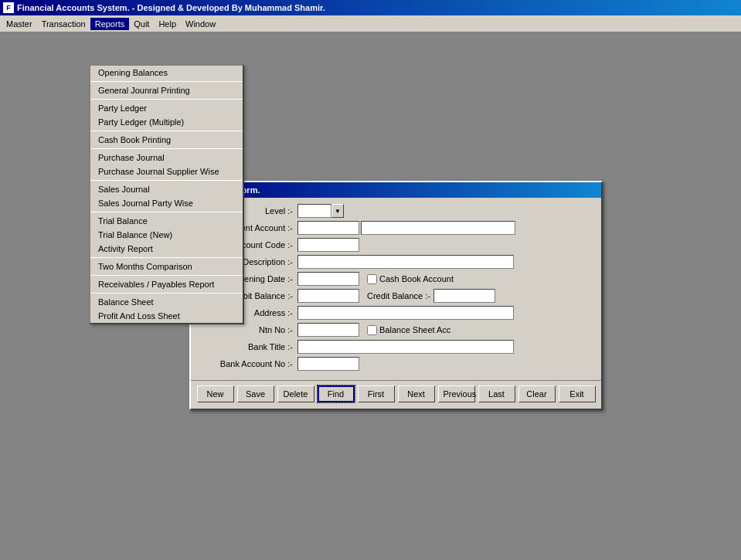 The image size is (741, 560). What do you see at coordinates (247, 347) in the screenshot?
I see `bank-title-label: Bank Title :-` at bounding box center [247, 347].